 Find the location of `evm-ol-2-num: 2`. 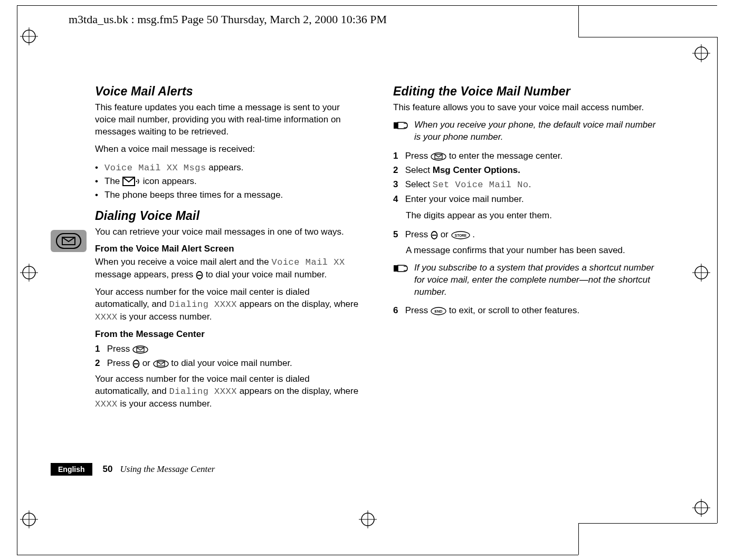

evm-ol-2-num: 2 is located at coordinates (398, 170).